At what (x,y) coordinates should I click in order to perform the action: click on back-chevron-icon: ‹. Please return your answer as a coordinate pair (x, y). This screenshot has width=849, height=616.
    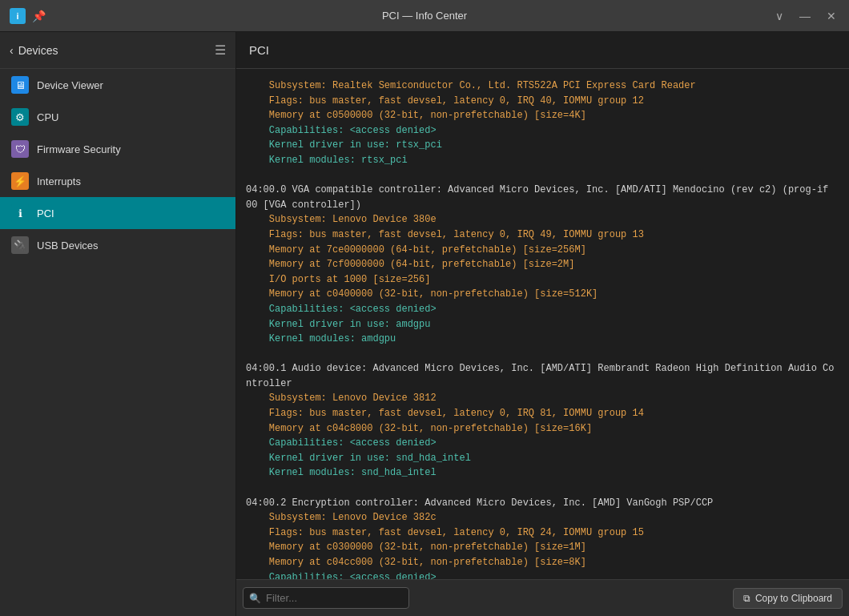
    Looking at the image, I should click on (11, 50).